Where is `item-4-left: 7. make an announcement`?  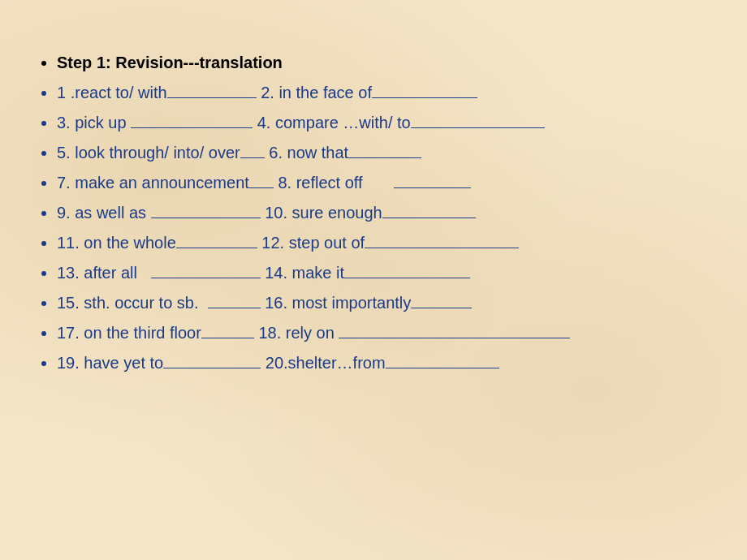 item-4-left: 7. make an announcement is located at coordinates (166, 183).